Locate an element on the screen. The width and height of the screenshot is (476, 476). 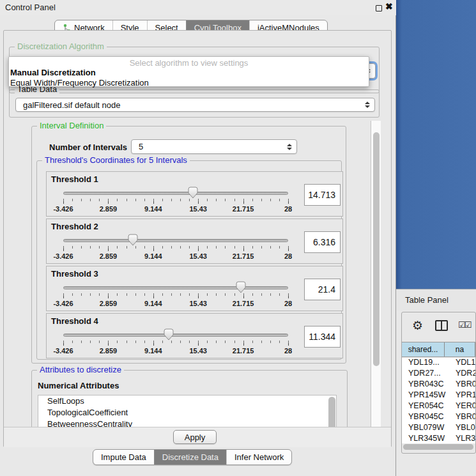
table-row: YBL079WYBL0 is located at coordinates (438, 428).